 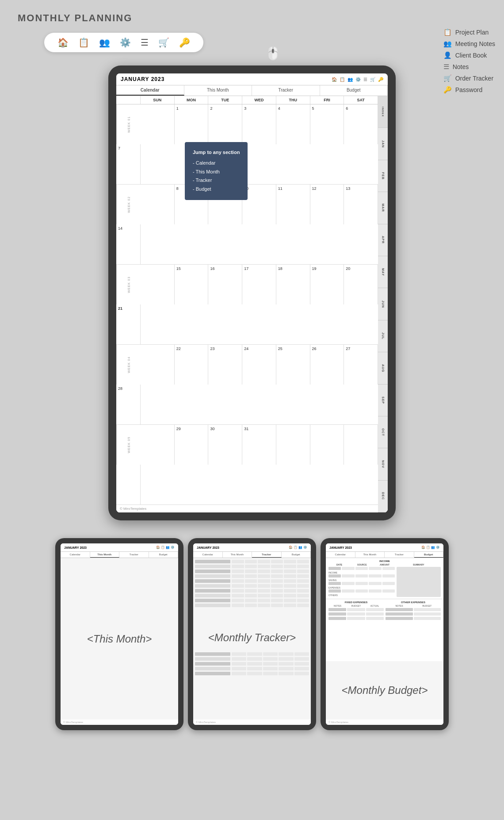 What do you see at coordinates (470, 32) in the screenshot?
I see `sidebar-link-project-plan: 📋 Project Plan` at bounding box center [470, 32].